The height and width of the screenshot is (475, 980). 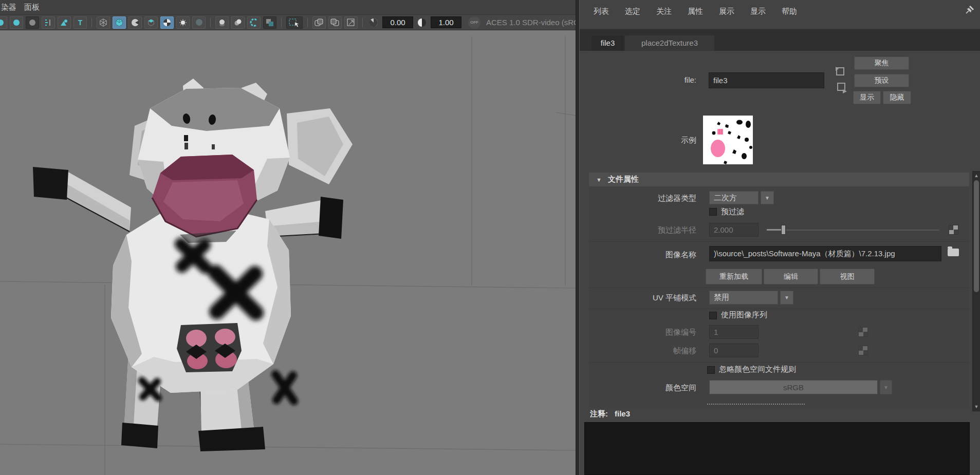 I want to click on ae-menu-selected: 选定, so click(x=633, y=11).